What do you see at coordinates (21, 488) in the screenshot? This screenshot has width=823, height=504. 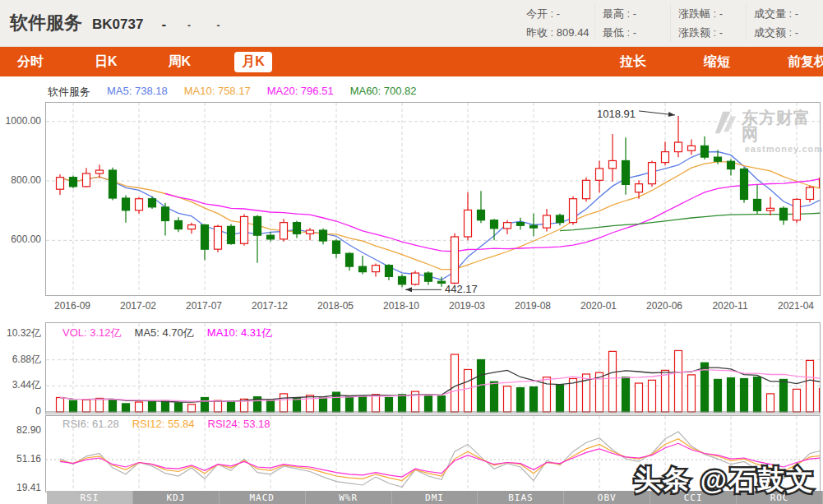 I see `rsi-y-label: 19.41` at bounding box center [21, 488].